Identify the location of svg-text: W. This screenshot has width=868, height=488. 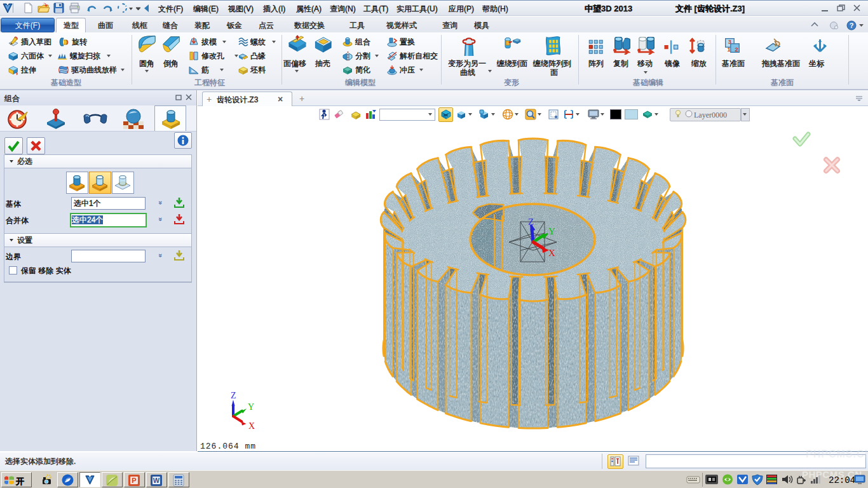
(156, 480).